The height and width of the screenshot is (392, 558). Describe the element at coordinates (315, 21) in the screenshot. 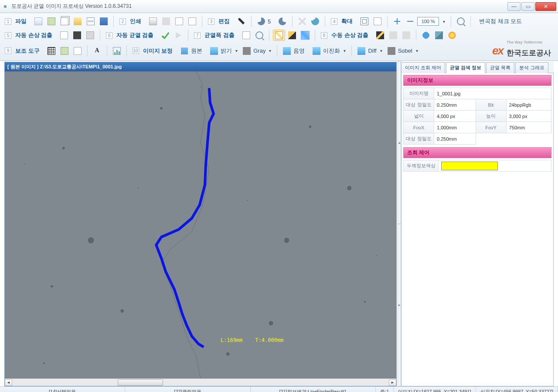

I see `refresh-icon` at that location.